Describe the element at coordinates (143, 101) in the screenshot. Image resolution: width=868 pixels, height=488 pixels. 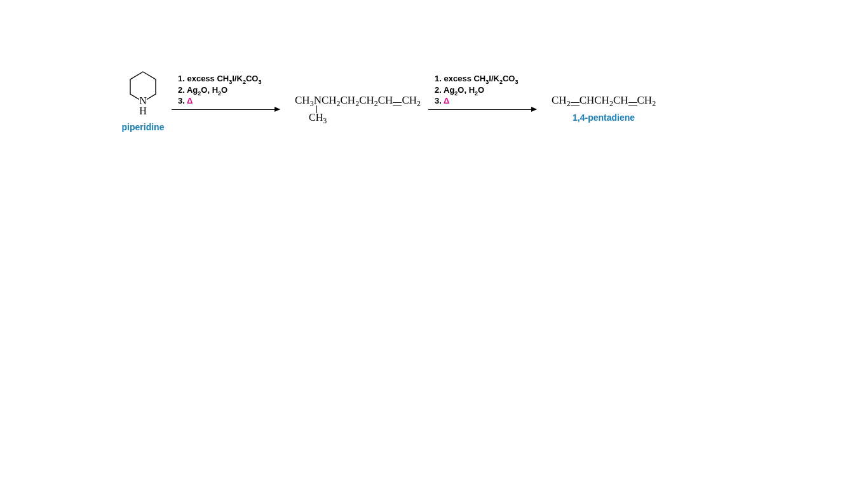
I see `reactant-block: N H piperidine` at that location.